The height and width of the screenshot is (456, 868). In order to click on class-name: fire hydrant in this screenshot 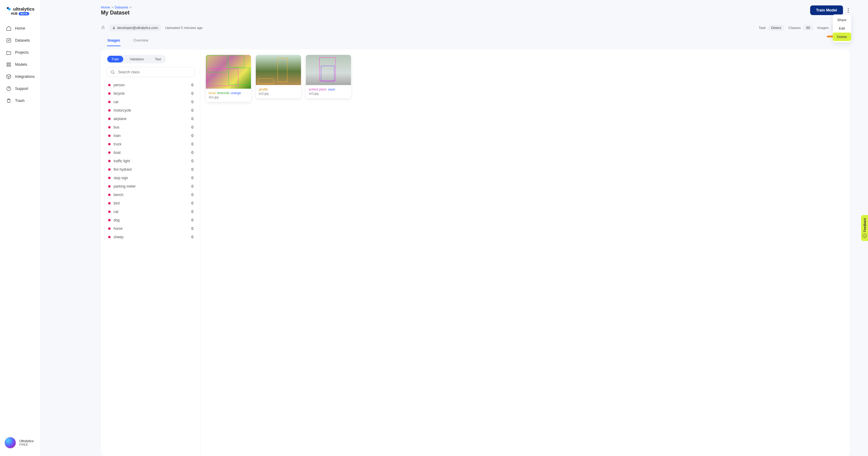, I will do `click(123, 169)`.